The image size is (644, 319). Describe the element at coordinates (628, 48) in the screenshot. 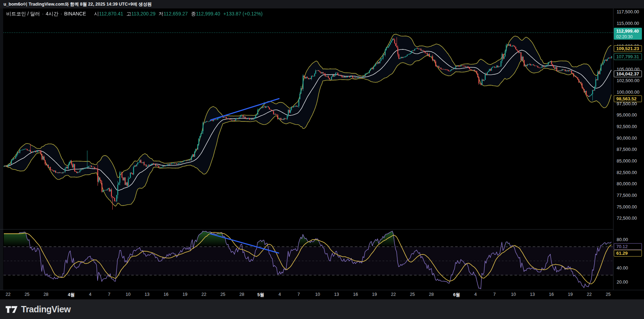

I see `bb-upper-label: 109,521.23` at that location.